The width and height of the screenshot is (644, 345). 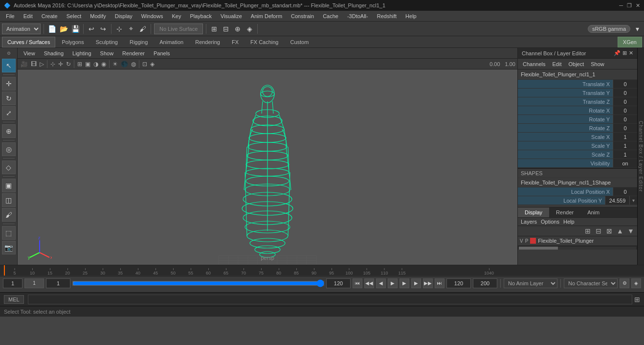 I want to click on range-start-field, so click(x=58, y=283).